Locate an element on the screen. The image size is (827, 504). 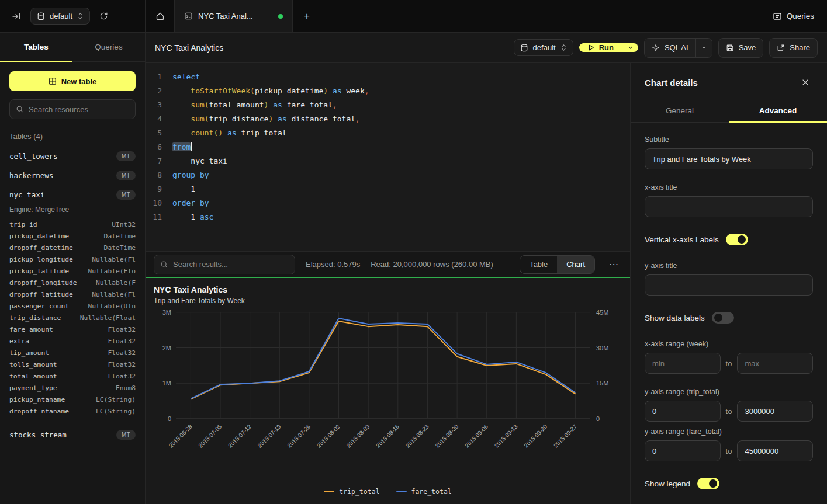
svg-text: 2015-07-26 is located at coordinates (299, 436).